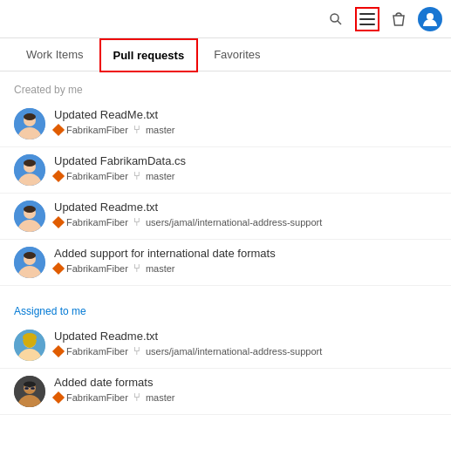  Describe the element at coordinates (367, 19) in the screenshot. I see `list-icon` at that location.